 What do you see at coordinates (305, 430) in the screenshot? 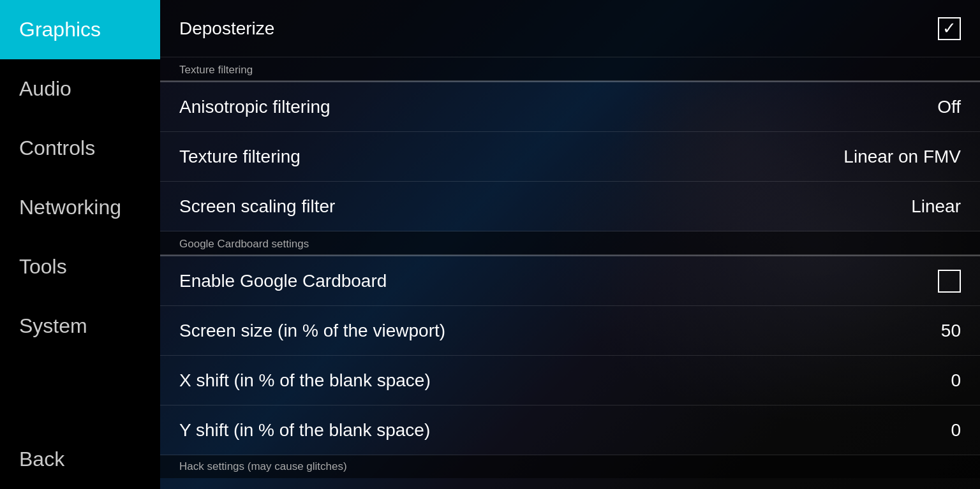
I see `y-shift-label: Y shift (in % of the blank space)` at bounding box center [305, 430].